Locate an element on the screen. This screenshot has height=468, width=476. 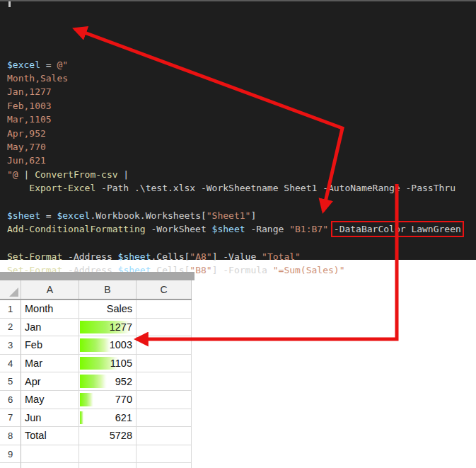
code-token: ConvertFrom-csv is located at coordinates (76, 174).